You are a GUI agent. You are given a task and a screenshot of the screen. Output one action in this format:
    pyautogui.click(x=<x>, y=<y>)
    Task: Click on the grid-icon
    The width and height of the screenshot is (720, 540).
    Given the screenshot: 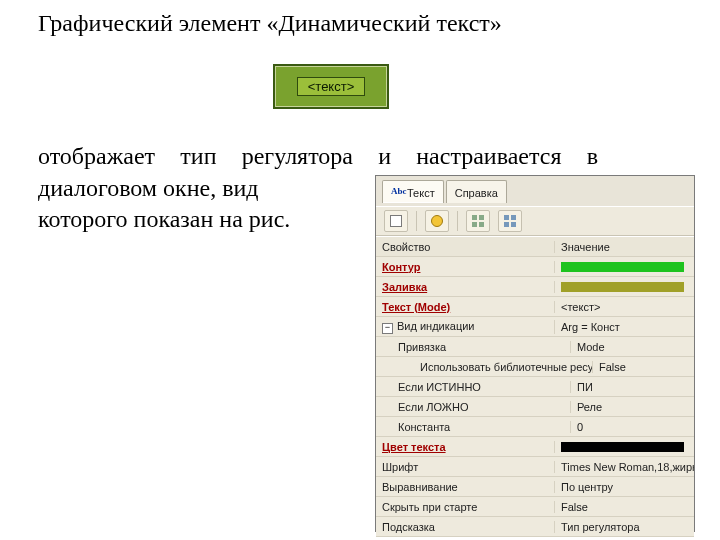 What is the action you would take?
    pyautogui.click(x=478, y=221)
    